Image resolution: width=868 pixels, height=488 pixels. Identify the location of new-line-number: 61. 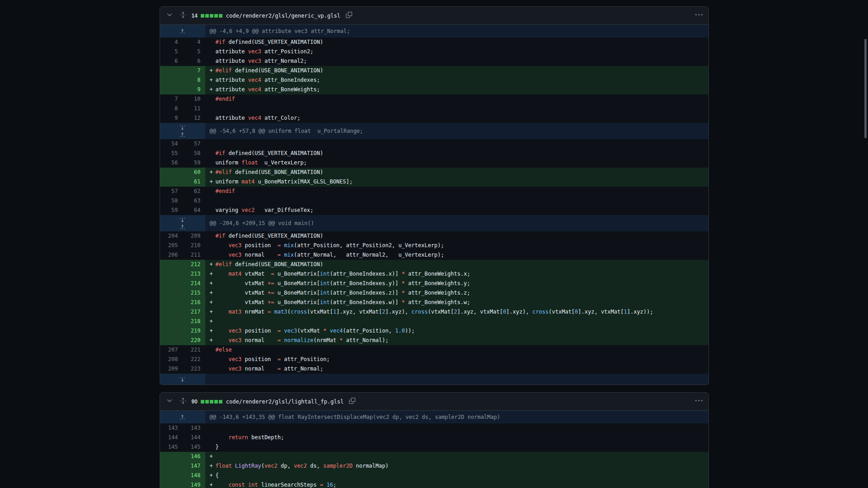
(194, 182).